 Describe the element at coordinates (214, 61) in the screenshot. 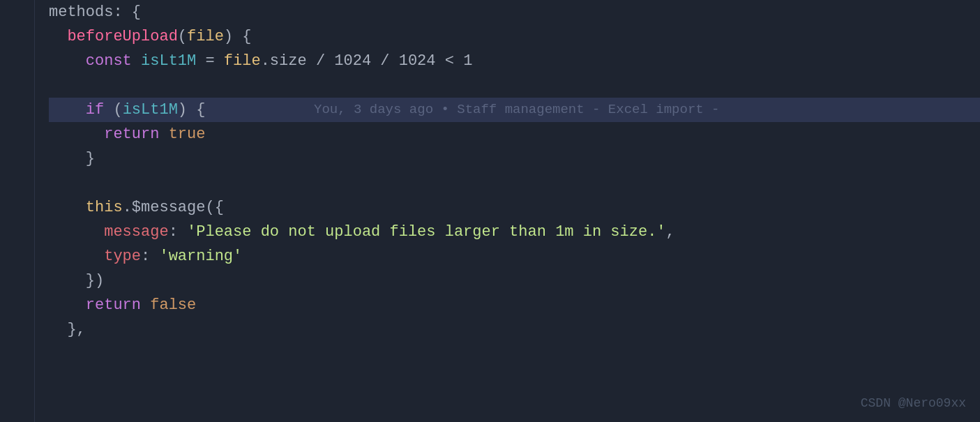

I see `code-token: =` at that location.